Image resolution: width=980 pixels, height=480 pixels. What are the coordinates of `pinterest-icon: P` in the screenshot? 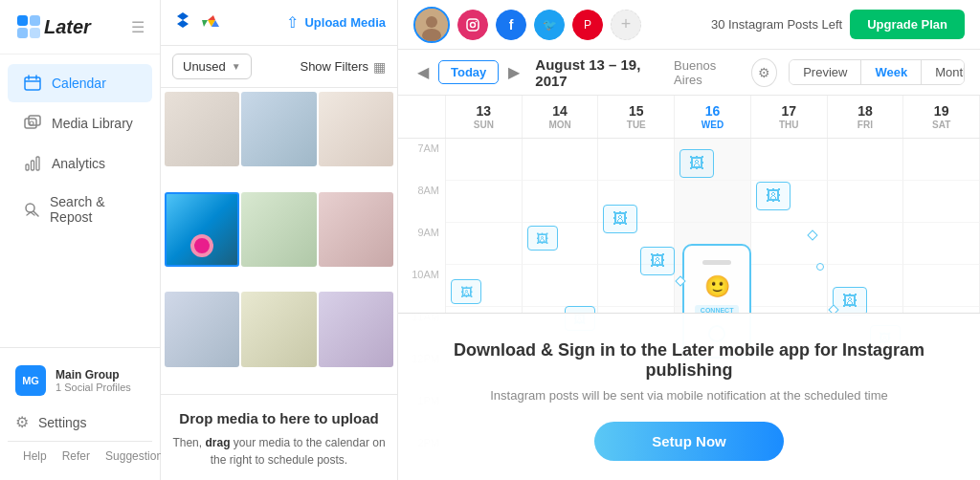 It's located at (588, 25).